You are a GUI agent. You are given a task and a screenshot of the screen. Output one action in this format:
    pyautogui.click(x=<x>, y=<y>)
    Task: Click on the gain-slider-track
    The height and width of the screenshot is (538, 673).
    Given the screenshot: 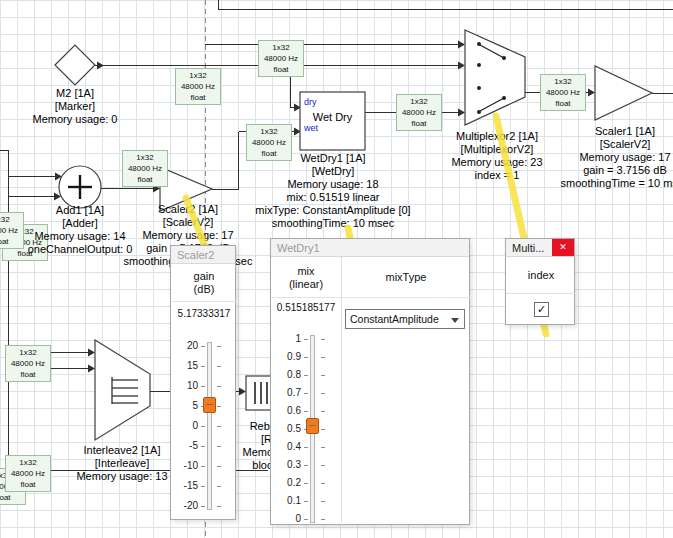 What is the action you would take?
    pyautogui.click(x=210, y=426)
    